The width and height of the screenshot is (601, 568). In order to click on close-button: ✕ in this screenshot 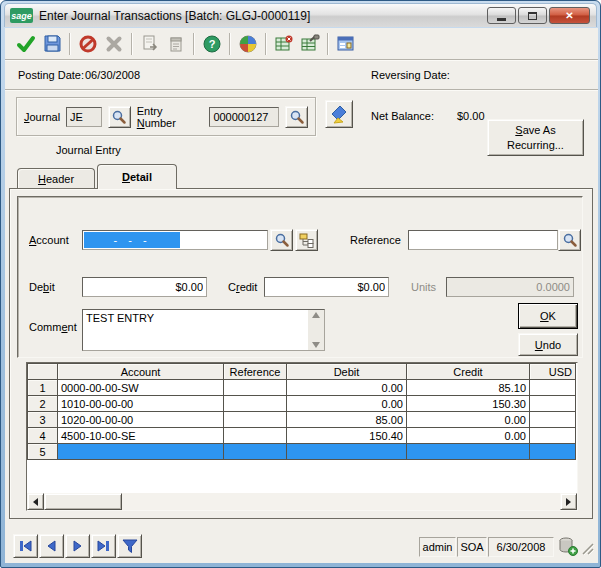, I will do `click(570, 16)`.